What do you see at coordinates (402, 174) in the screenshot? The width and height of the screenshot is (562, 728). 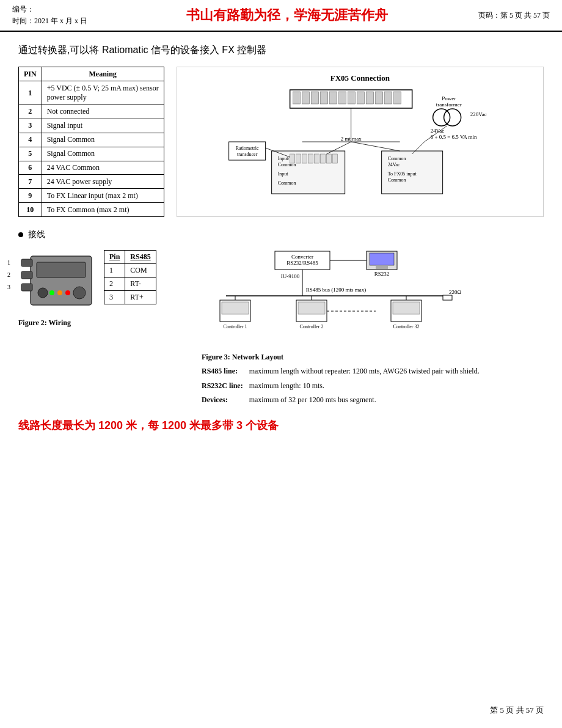 I see `svg-text: To FX05 input` at bounding box center [402, 174].